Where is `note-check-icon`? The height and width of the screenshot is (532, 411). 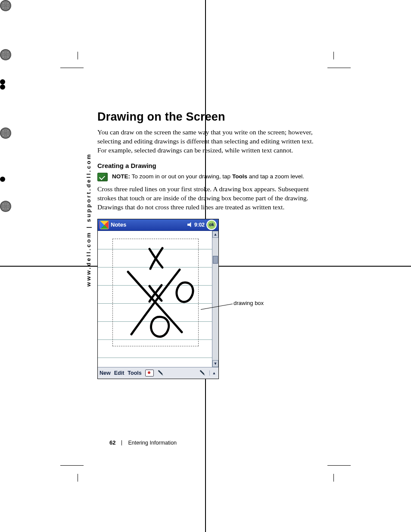 note-check-icon is located at coordinates (103, 177).